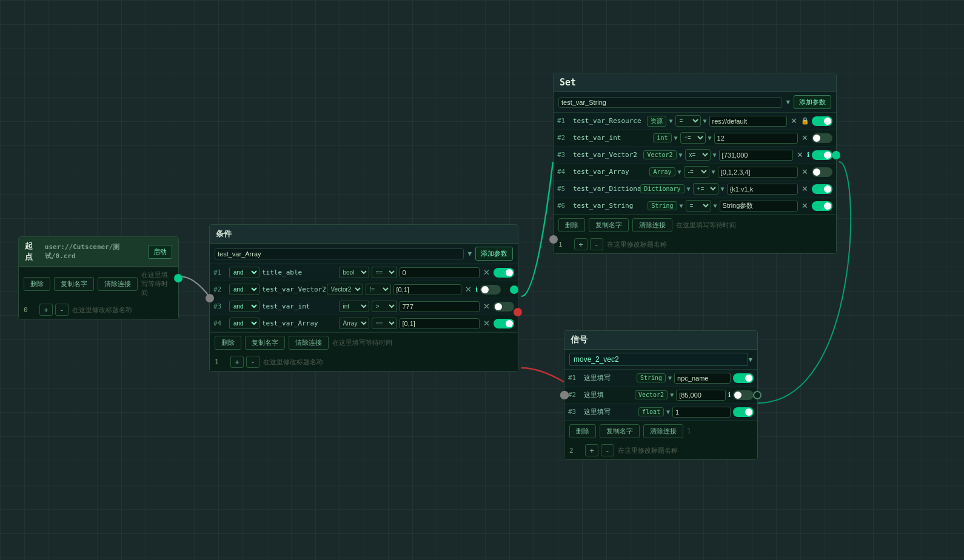 The height and width of the screenshot is (560, 964). Describe the element at coordinates (748, 121) in the screenshot. I see `set-row1-val` at that location.